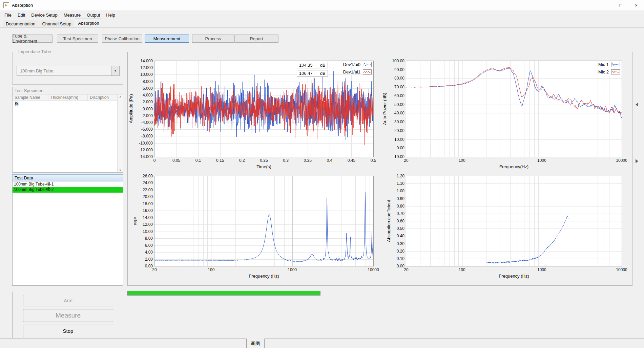 The height and width of the screenshot is (348, 644). What do you see at coordinates (373, 160) in the screenshot?
I see `x-tick-label: 0.5` at bounding box center [373, 160].